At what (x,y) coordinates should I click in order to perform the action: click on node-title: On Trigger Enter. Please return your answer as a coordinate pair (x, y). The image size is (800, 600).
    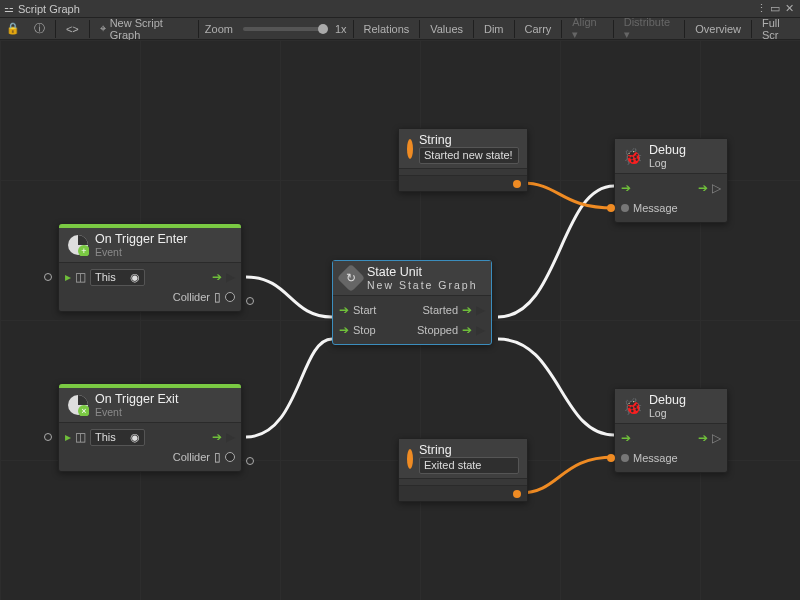
    Looking at the image, I should click on (141, 239).